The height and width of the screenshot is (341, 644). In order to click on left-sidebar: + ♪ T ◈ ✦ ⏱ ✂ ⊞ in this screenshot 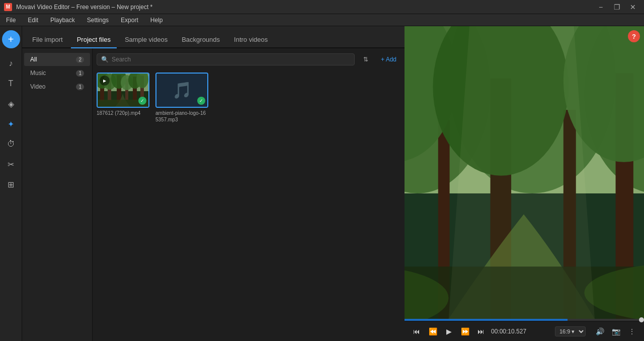, I will do `click(11, 183)`.